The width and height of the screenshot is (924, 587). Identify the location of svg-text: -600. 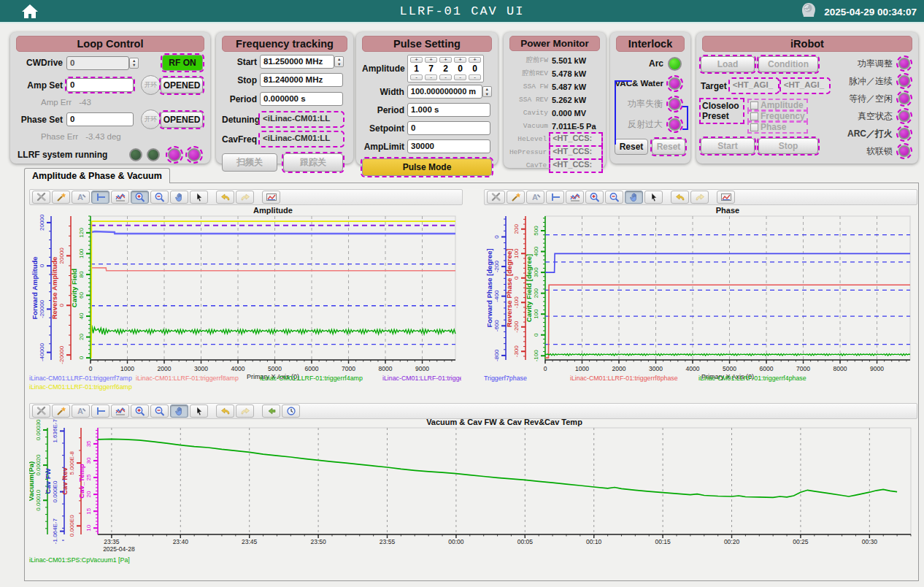
(496, 326).